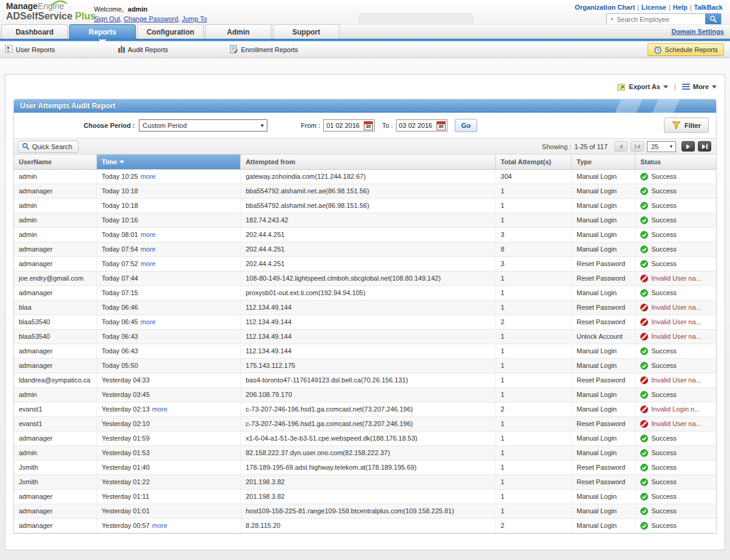 This screenshot has height=560, width=730. I want to click on tab-support: Support, so click(306, 32).